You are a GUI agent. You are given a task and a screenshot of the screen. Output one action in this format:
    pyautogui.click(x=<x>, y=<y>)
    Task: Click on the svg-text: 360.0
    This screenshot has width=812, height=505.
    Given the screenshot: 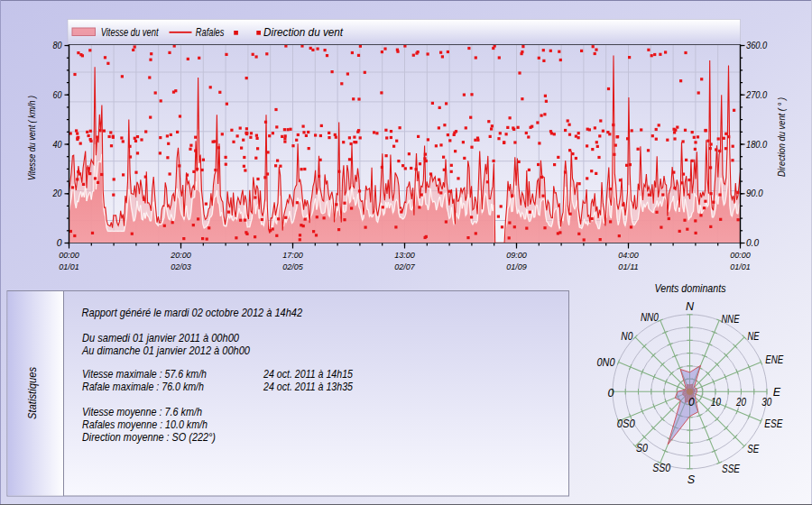 What is the action you would take?
    pyautogui.click(x=756, y=45)
    